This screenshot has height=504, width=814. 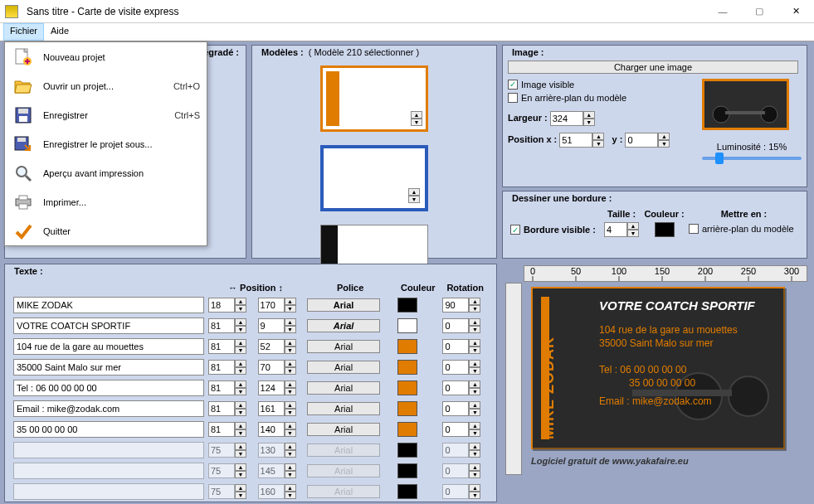 I want to click on menu-quit: Quitter, so click(x=106, y=230).